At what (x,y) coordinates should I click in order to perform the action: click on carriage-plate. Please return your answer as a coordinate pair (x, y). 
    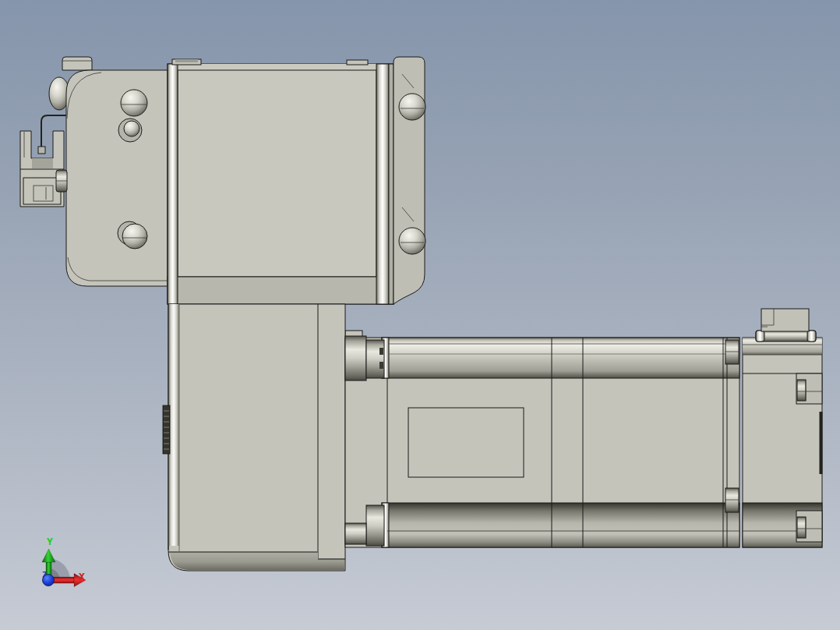
    Looking at the image, I should click on (115, 172).